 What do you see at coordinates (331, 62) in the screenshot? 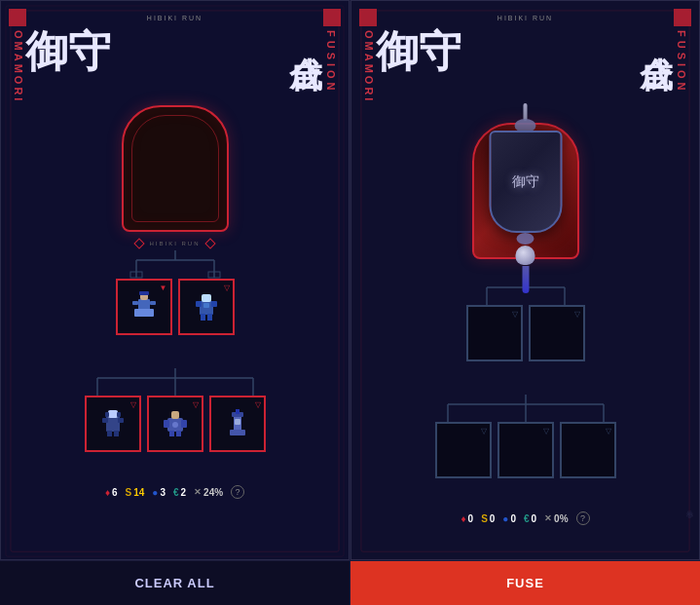
I see `fusion-label: FUSION` at bounding box center [331, 62].